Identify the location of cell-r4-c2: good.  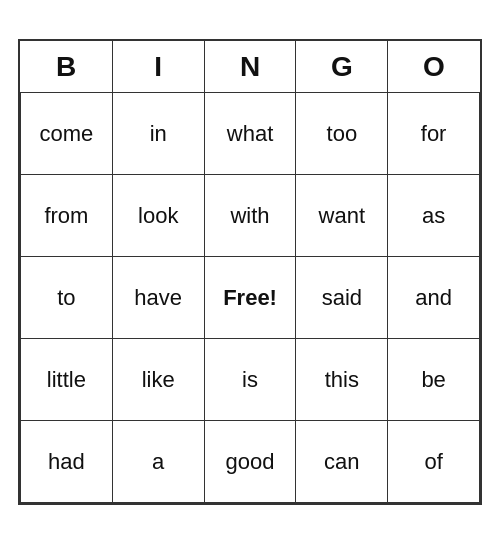
(250, 462).